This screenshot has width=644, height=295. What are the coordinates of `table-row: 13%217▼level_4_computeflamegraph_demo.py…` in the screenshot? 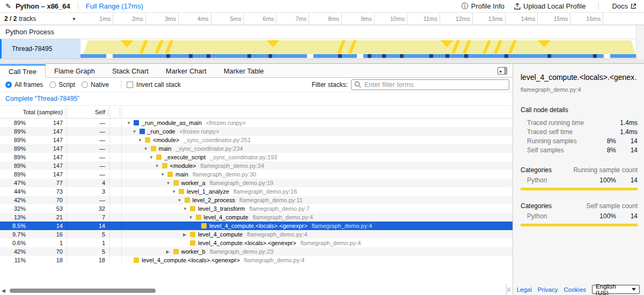 It's located at (257, 217).